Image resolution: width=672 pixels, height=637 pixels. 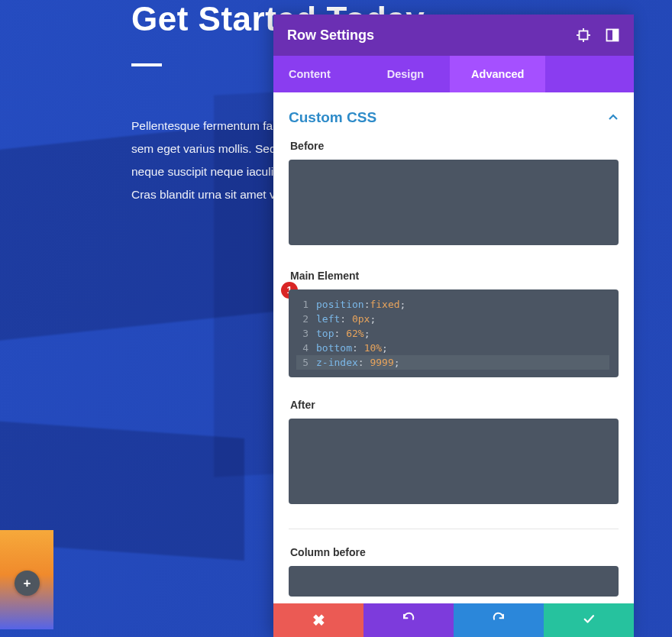 I want to click on redo-button, so click(x=499, y=620).